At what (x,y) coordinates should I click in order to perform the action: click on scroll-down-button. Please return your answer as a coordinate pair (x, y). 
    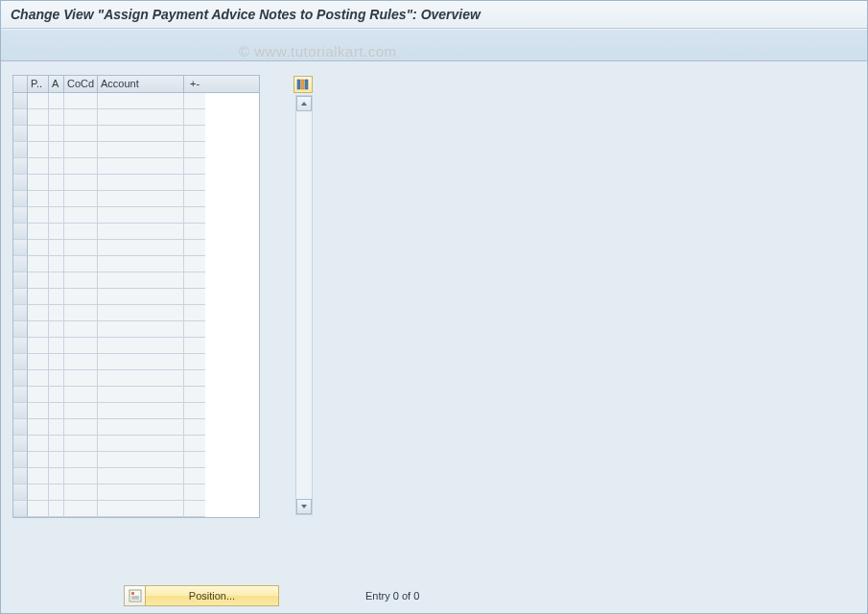
    Looking at the image, I should click on (304, 507).